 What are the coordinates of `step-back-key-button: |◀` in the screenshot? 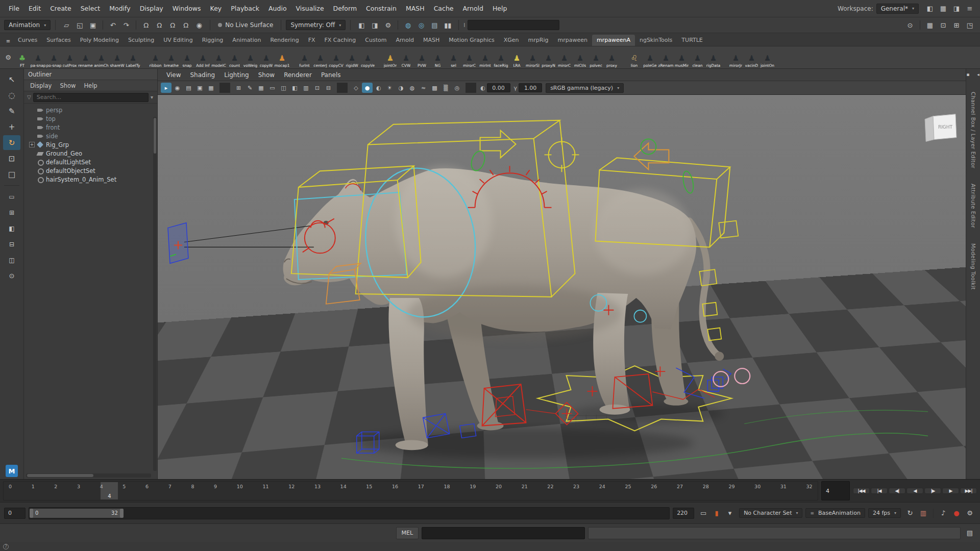 It's located at (879, 491).